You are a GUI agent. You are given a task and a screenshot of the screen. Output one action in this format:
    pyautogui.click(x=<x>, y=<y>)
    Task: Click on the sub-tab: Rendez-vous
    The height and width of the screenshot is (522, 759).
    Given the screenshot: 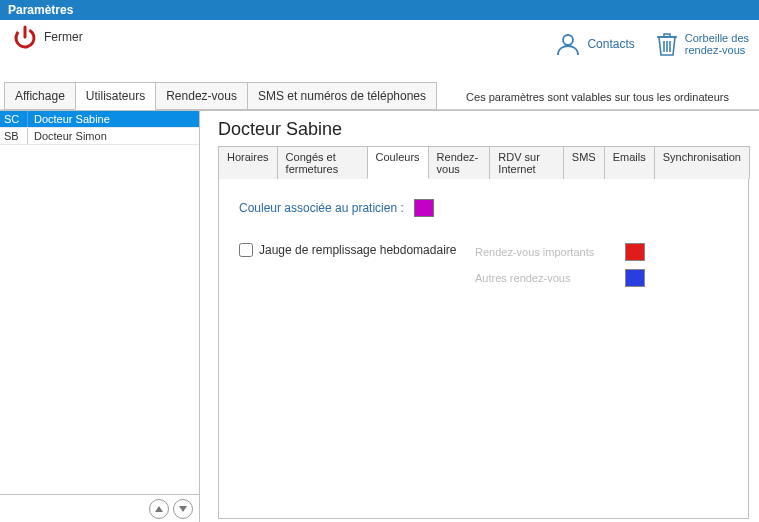 What is the action you would take?
    pyautogui.click(x=460, y=162)
    